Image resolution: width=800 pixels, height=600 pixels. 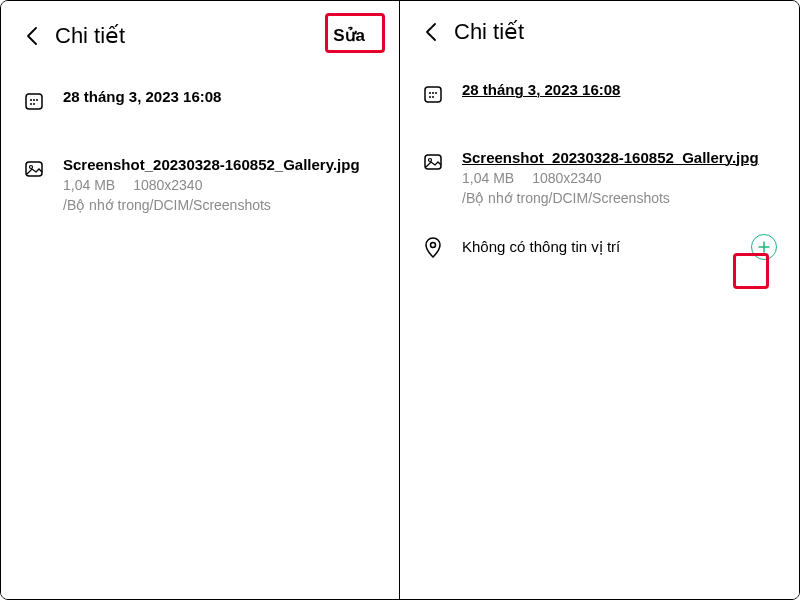 I want to click on highlight-add, so click(x=751, y=271).